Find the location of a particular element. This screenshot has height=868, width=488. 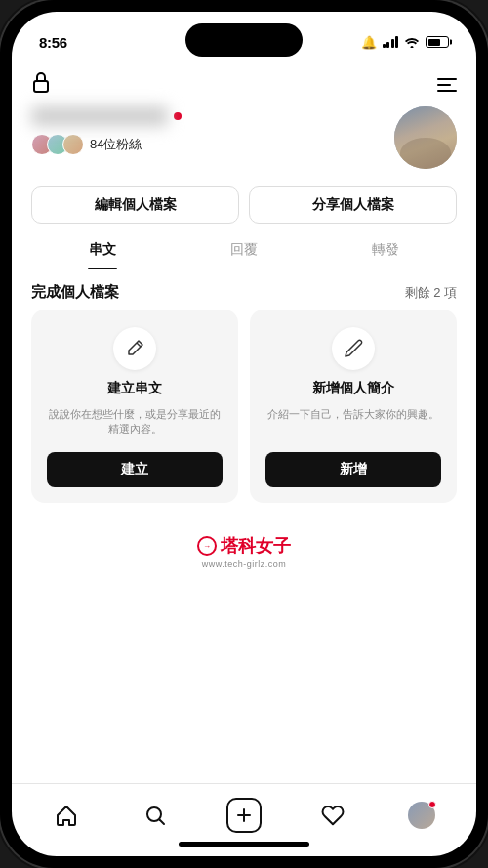

battery-icon is located at coordinates (437, 42).